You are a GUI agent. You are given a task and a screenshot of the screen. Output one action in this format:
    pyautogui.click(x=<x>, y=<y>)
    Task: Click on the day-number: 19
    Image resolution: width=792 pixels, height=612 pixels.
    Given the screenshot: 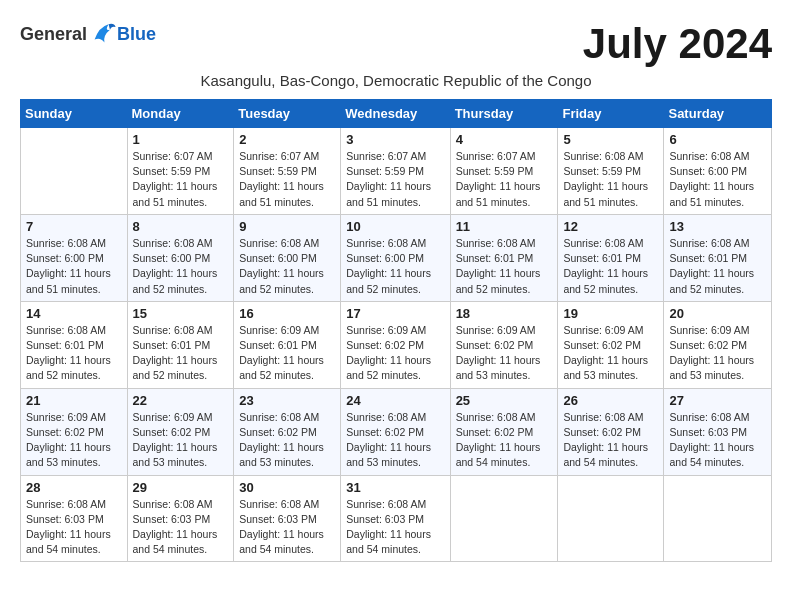 What is the action you would take?
    pyautogui.click(x=610, y=314)
    